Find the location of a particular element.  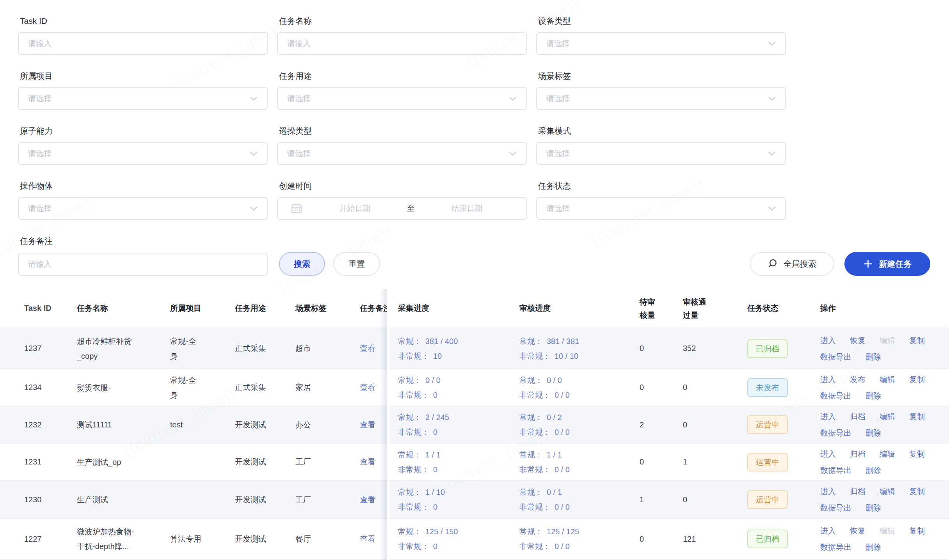

cell-pending-count: 0 is located at coordinates (652, 388).